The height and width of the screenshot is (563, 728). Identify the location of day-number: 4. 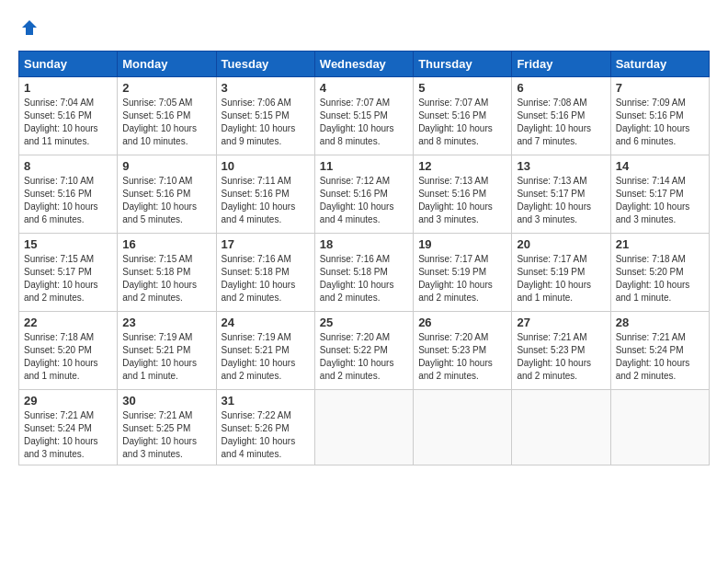
(364, 88).